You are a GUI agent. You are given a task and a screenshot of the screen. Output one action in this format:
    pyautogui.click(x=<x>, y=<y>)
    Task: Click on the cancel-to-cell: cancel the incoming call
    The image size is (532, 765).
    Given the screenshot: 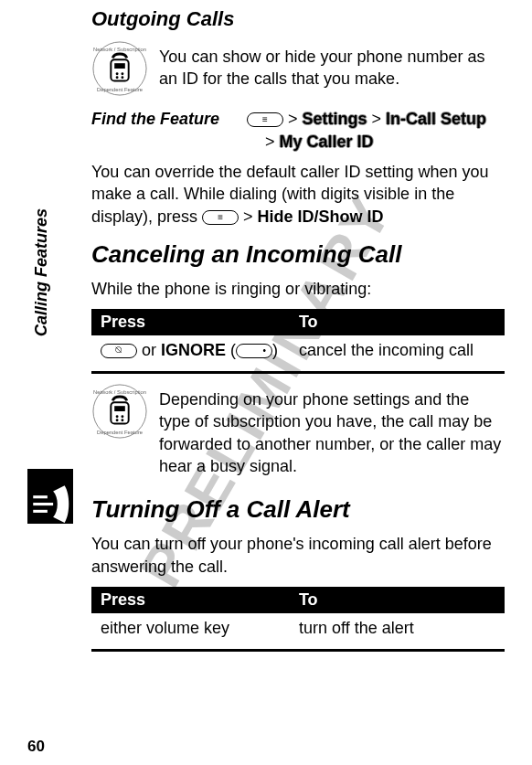 What is the action you would take?
    pyautogui.click(x=397, y=351)
    